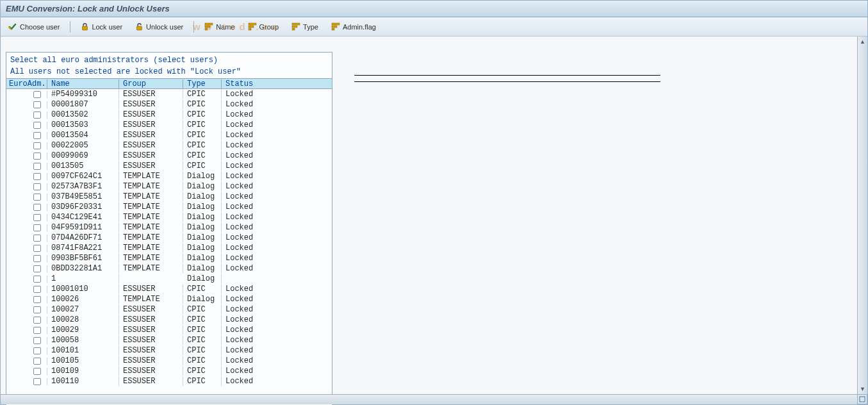 This screenshot has width=868, height=405. What do you see at coordinates (169, 186) in the screenshot?
I see `table-row: 02573A7B3F1TEMPLATEDialogLocked` at bounding box center [169, 186].